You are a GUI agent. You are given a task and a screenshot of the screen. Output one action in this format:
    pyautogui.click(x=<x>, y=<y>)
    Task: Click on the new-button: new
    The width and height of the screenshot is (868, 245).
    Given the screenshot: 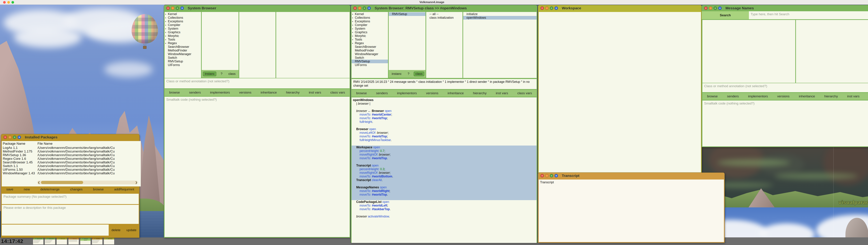 What is the action you would take?
    pyautogui.click(x=27, y=189)
    